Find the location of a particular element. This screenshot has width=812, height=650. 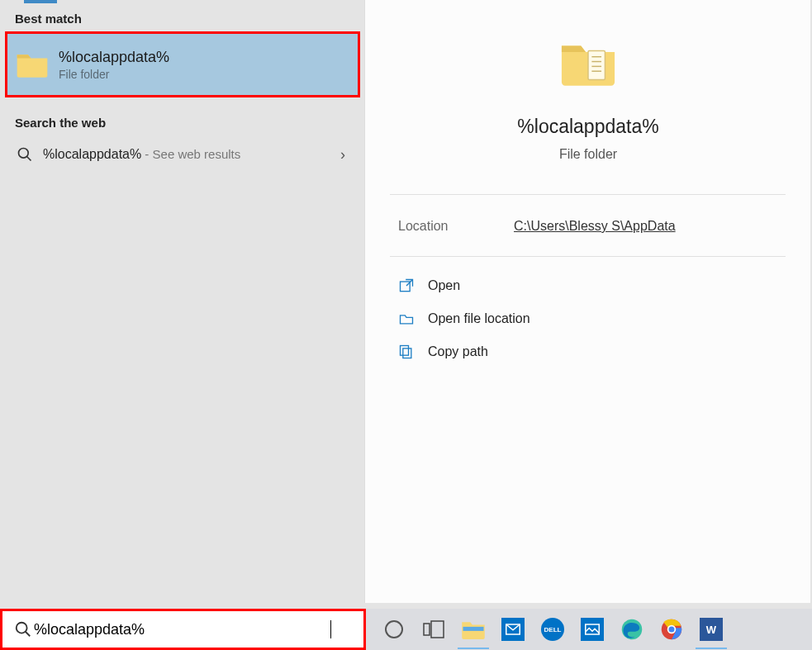

chrome-icon is located at coordinates (672, 629).